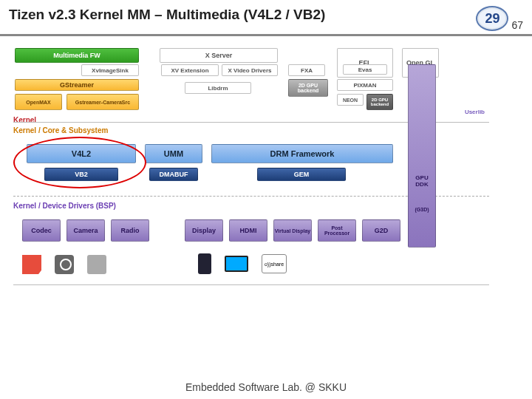 The image size is (532, 399). Describe the element at coordinates (302, 154) in the screenshot. I see `box-drm-framework: DRM Framework` at that location.